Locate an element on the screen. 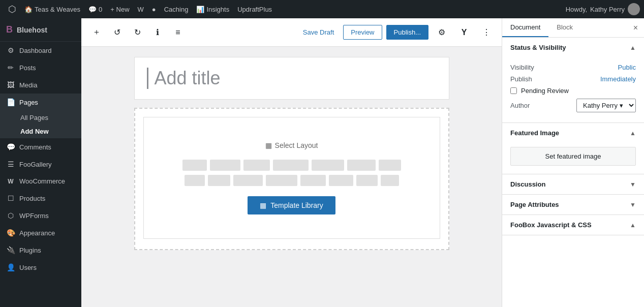  close-panel-button: × is located at coordinates (635, 28).